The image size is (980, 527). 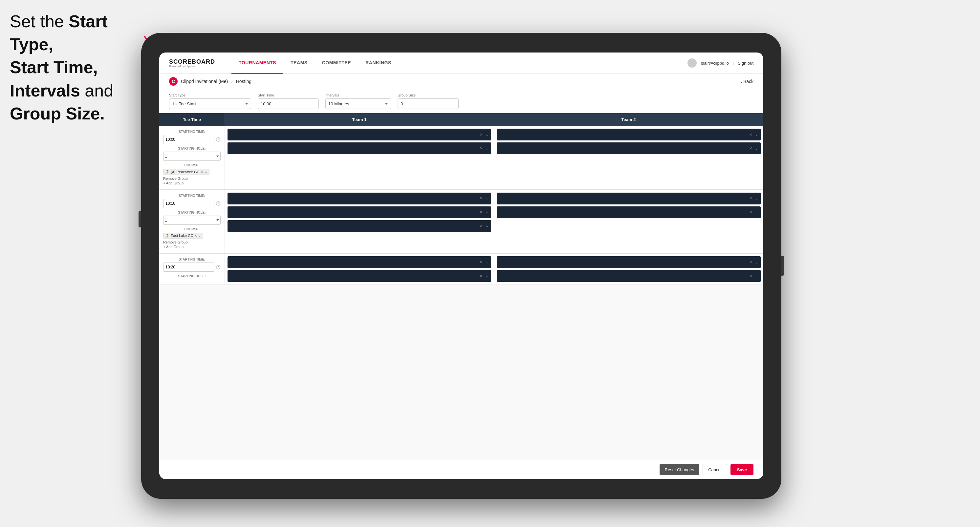 I want to click on player-expand-5-2: ⌄, so click(x=487, y=276).